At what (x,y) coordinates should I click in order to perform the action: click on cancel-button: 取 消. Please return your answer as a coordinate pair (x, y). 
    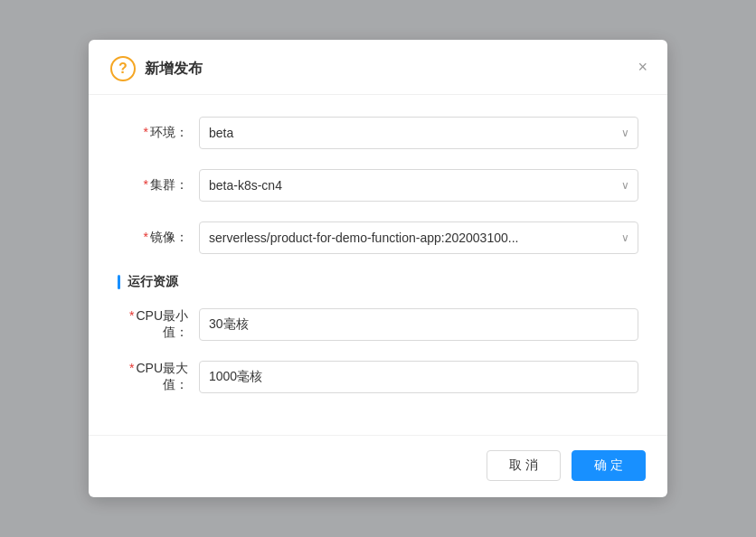
    Looking at the image, I should click on (524, 466).